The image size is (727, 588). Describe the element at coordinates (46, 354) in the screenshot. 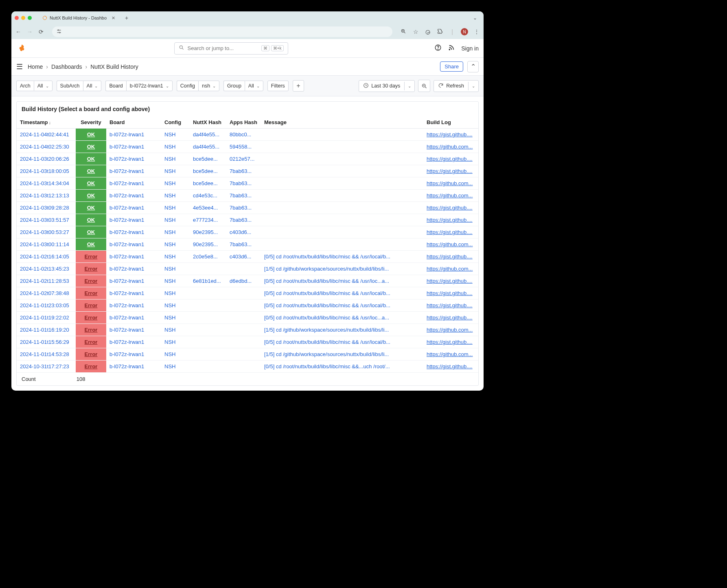

I see `cell-timestamp: 2024-11-01t14:53:28` at that location.